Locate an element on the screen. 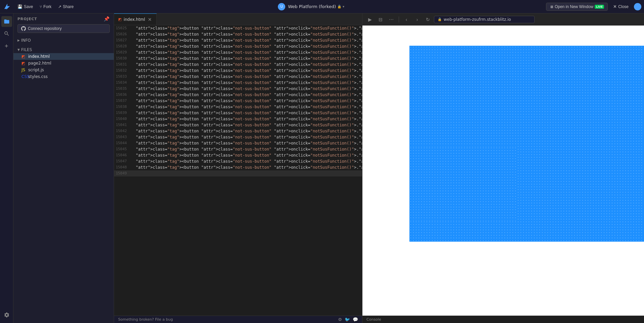  save-icon: 💾 is located at coordinates (20, 7).